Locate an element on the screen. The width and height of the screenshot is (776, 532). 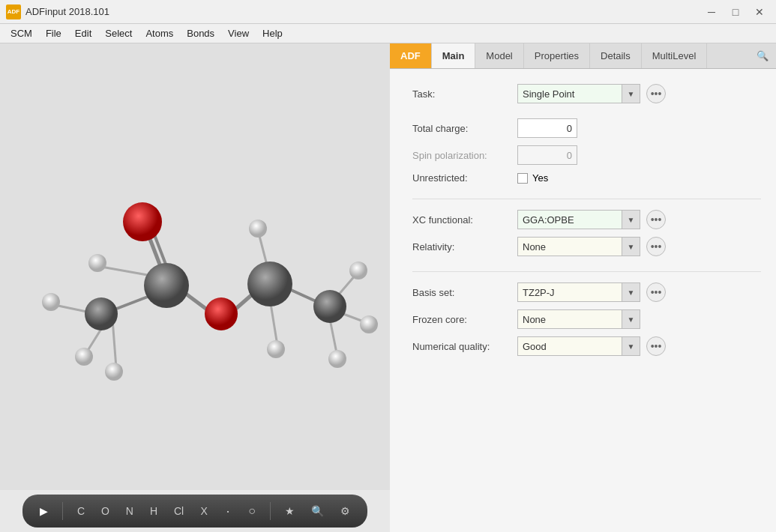
task-more-button: ••• is located at coordinates (656, 94).